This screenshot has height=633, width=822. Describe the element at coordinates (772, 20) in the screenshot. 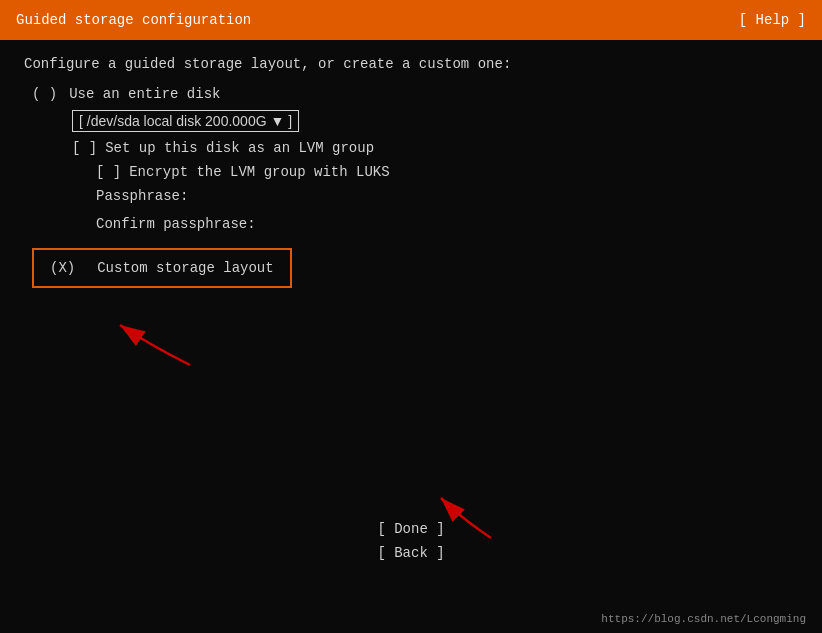

I see `help-button: [ Help ]` at that location.